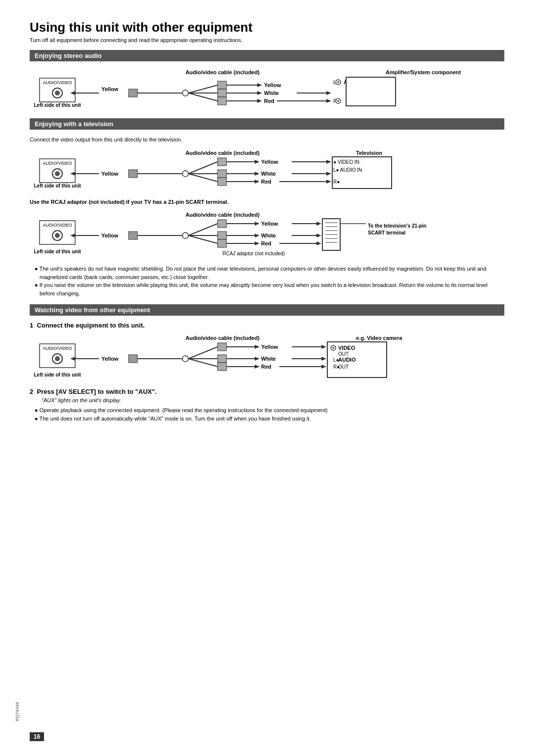 The image size is (534, 756). Describe the element at coordinates (267, 124) in the screenshot. I see `section-header-tv: Enjoying with a television` at that location.